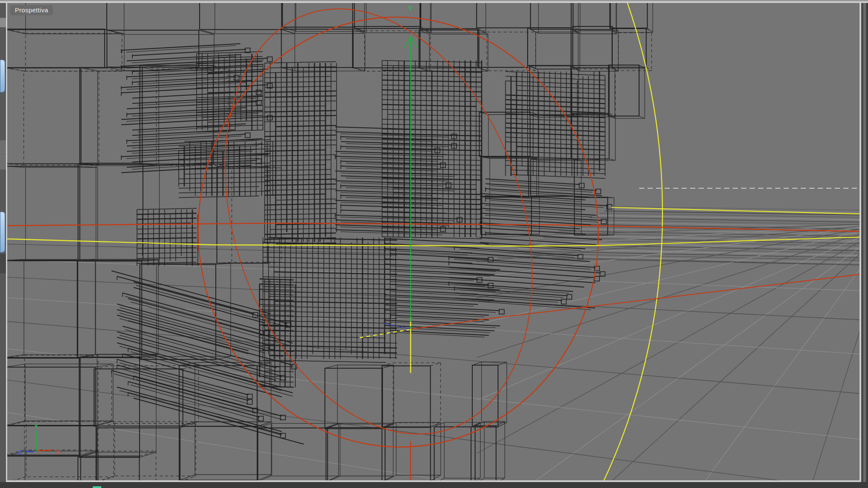 Image resolution: width=868 pixels, height=488 pixels. What do you see at coordinates (7, 242) in the screenshot?
I see `viewport-border-left` at bounding box center [7, 242].